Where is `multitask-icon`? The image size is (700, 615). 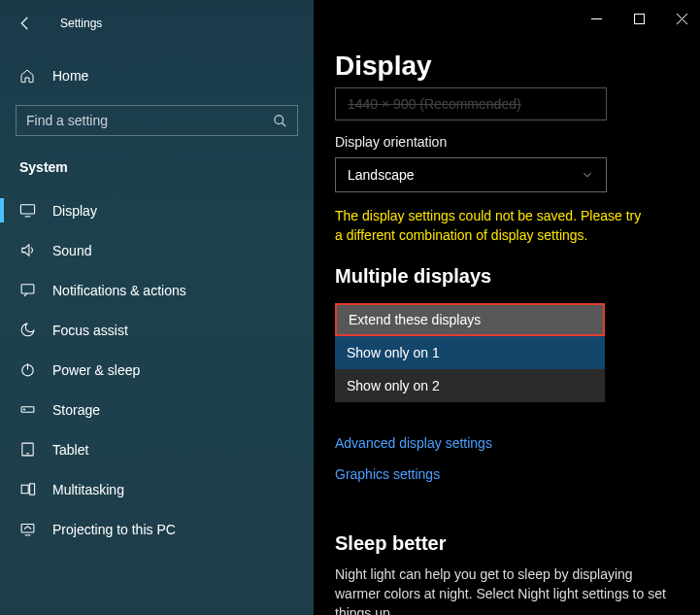
multitask-icon is located at coordinates (28, 490).